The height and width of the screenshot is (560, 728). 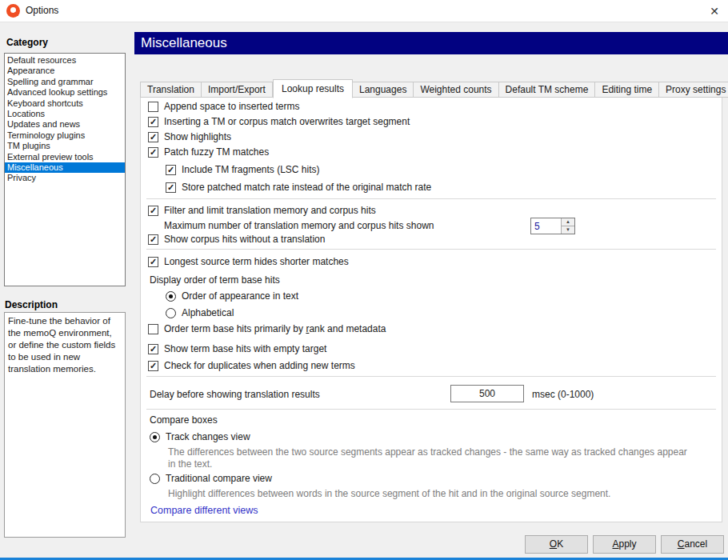 I want to click on ok-button: OK, so click(x=557, y=544).